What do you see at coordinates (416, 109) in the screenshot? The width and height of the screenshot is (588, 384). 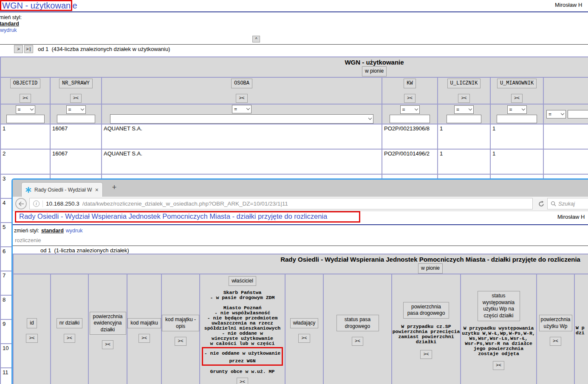 I see `chevron-down-icon` at bounding box center [416, 109].